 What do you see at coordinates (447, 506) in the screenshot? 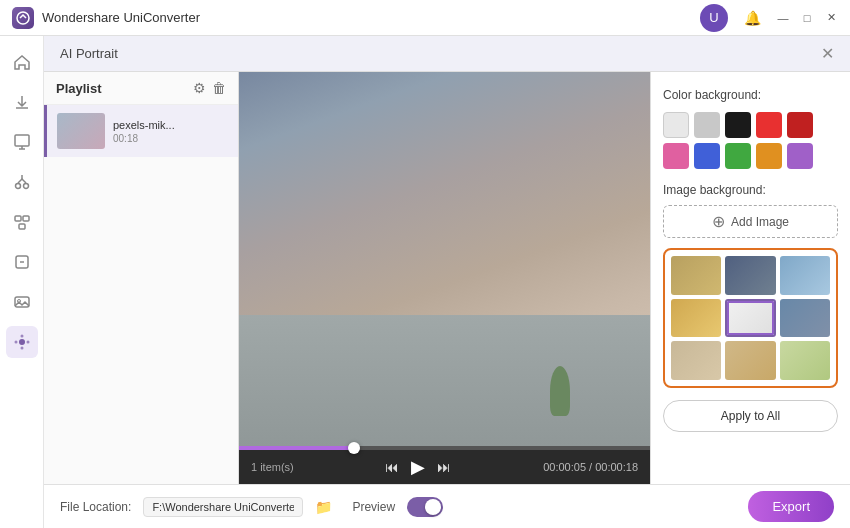
I see `bottom-bar: File Location: 📁 Preview Export` at bounding box center [447, 506].